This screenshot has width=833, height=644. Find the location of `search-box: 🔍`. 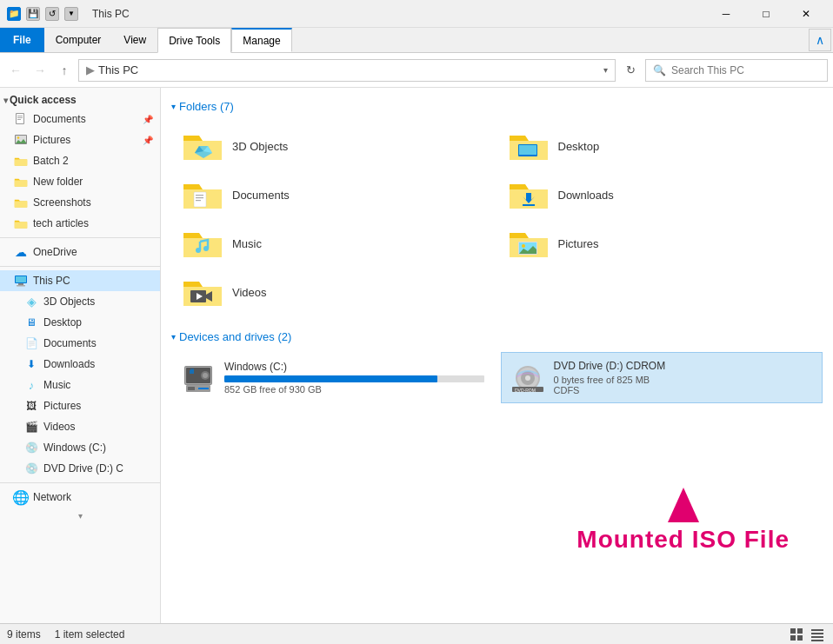

search-box: 🔍 is located at coordinates (736, 70).